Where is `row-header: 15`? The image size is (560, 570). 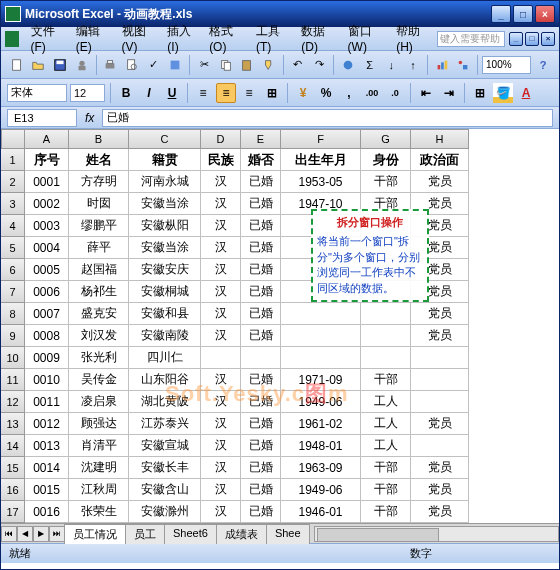 row-header: 15 is located at coordinates (13, 468).